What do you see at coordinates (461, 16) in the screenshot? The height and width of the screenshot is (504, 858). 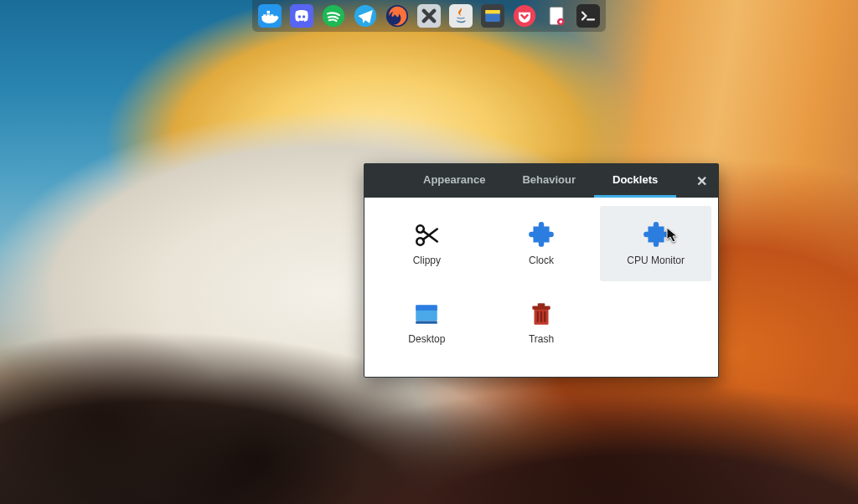 I see `java-icon` at bounding box center [461, 16].